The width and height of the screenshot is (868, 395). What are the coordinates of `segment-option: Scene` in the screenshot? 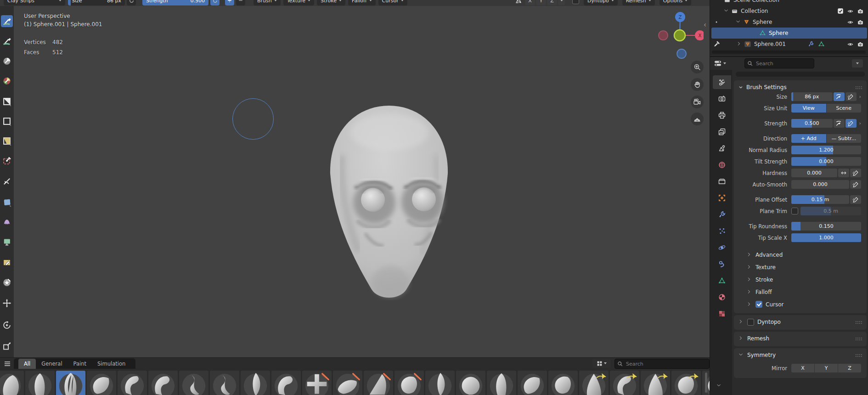 It's located at (844, 108).